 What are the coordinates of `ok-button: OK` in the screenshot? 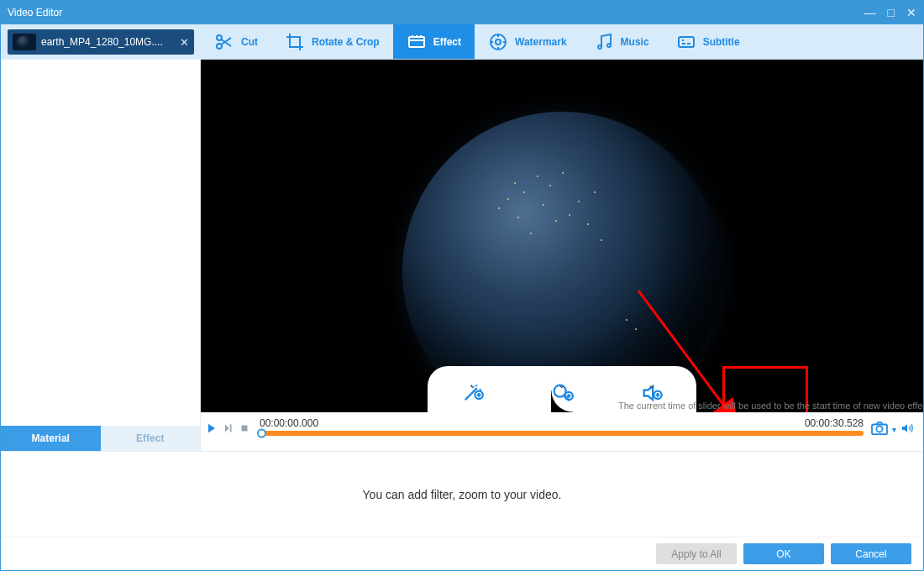 It's located at (784, 554).